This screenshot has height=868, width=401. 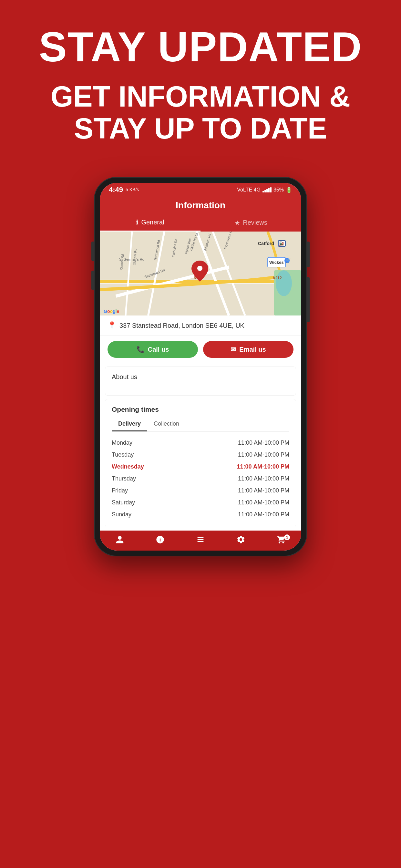 I want to click on collection-label: Collection, so click(x=166, y=424).